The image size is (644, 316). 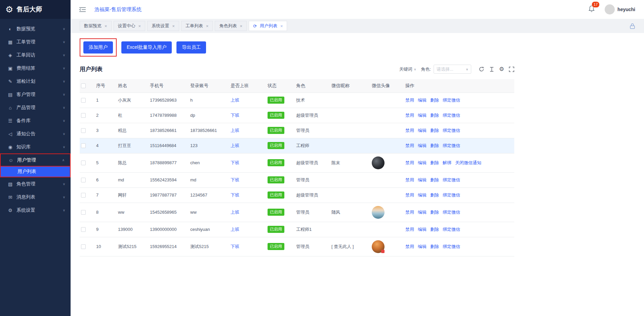 I want to click on add-user-button: 添加用户, so click(x=98, y=47).